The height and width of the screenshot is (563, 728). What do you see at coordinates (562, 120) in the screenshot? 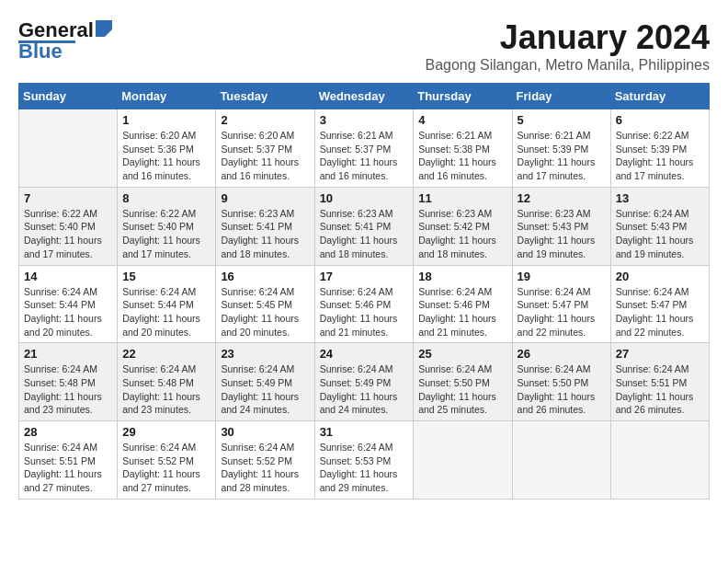
I see `day-number: 5` at bounding box center [562, 120].